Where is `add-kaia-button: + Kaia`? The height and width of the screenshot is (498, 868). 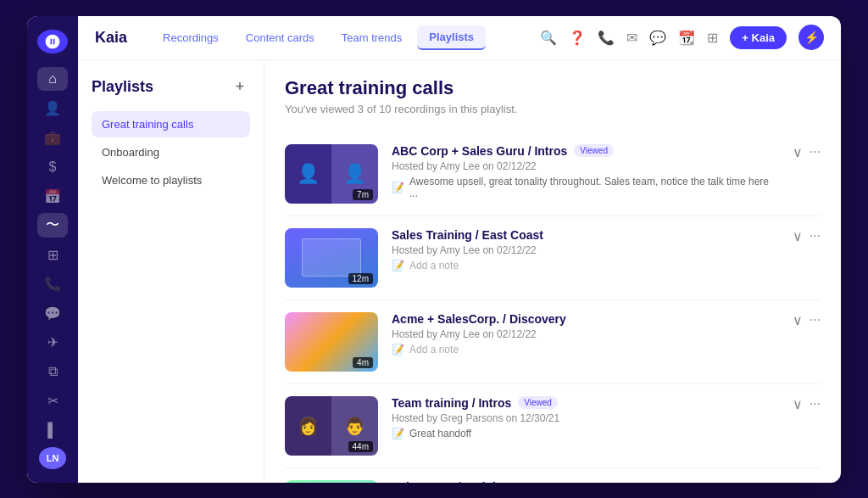
add-kaia-button: + Kaia is located at coordinates (758, 37).